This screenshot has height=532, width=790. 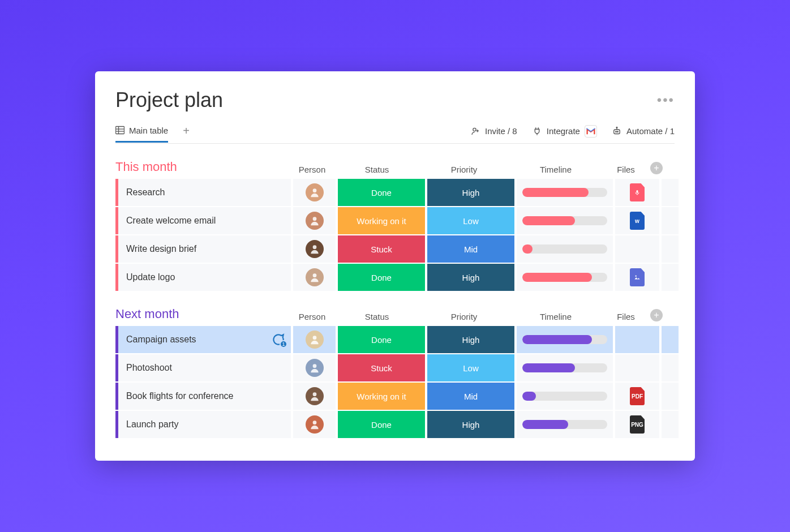 What do you see at coordinates (186, 134) in the screenshot?
I see `add-view-button: +` at bounding box center [186, 134].